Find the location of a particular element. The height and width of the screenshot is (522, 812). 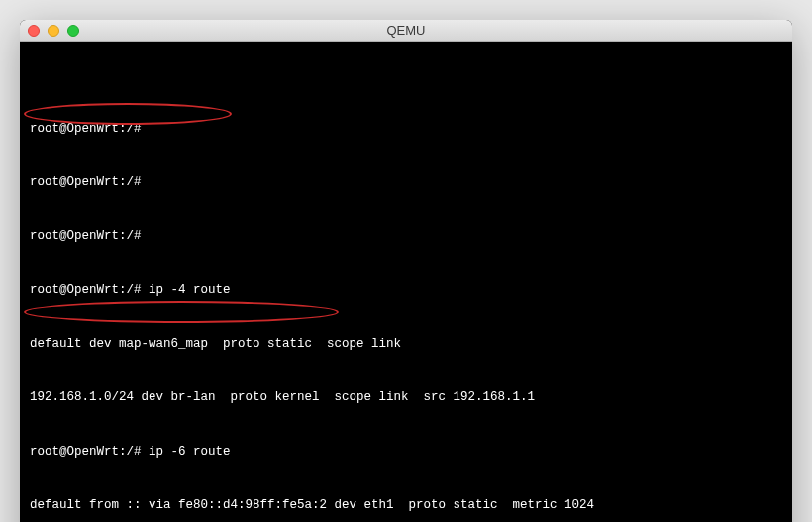

traffic-lights is located at coordinates (53, 31).